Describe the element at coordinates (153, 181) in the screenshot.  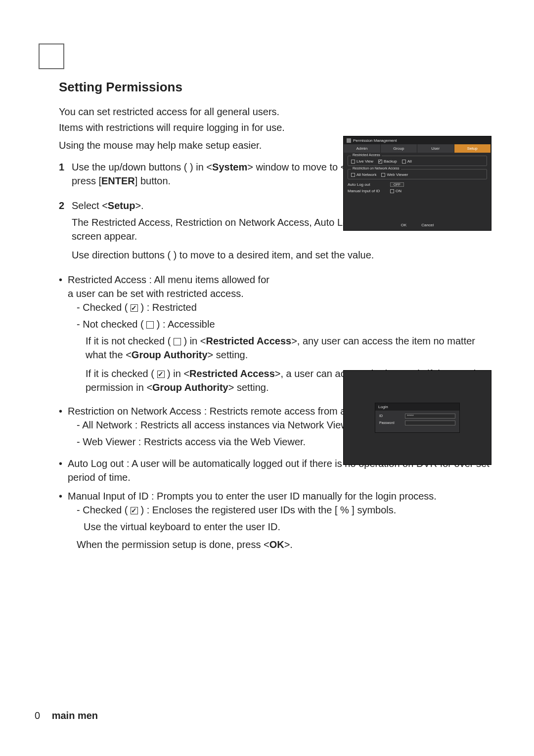
I see `text: ] button.` at that location.